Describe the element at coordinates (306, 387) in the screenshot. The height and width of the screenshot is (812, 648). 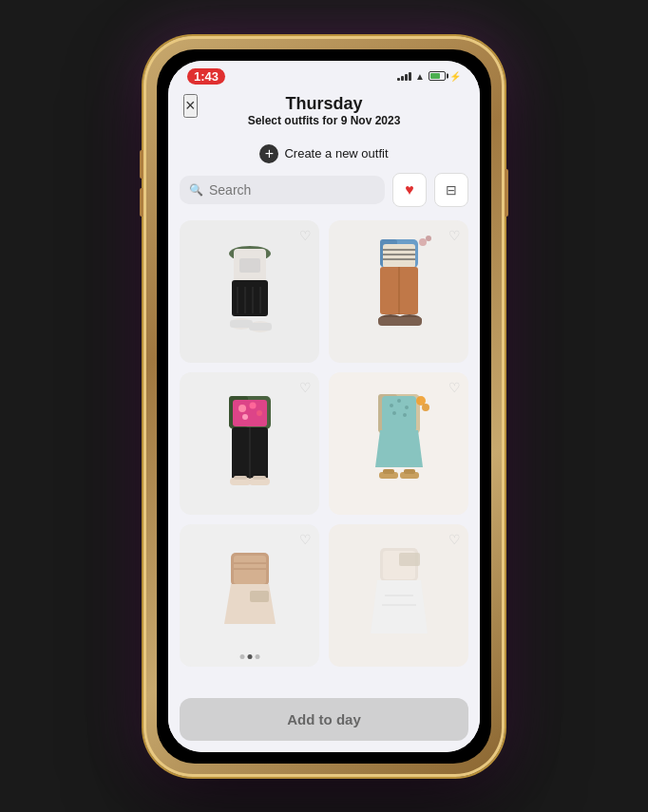
I see `outfit-3-heart: ♡` at that location.